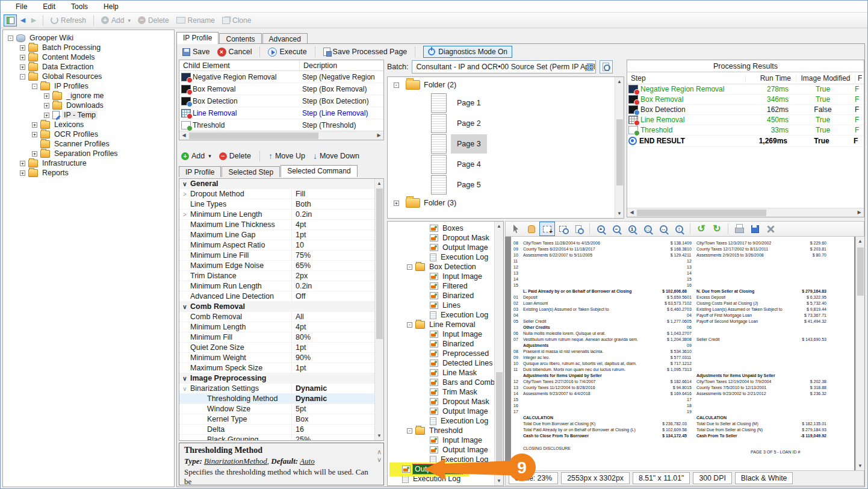 This screenshot has height=489, width=868. I want to click on child-element-row: Negative Region Removal Step (Negative R…, so click(282, 77).